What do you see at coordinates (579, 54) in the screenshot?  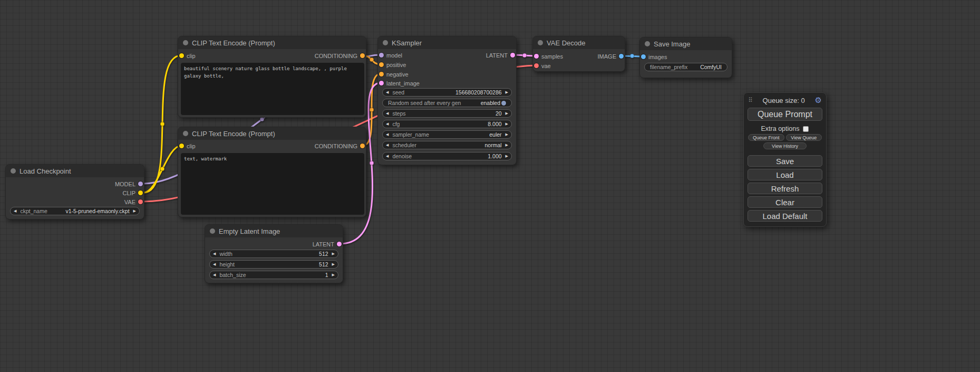 I see `node-vae-decode: VAE Decode samples IMAGE vae` at bounding box center [579, 54].